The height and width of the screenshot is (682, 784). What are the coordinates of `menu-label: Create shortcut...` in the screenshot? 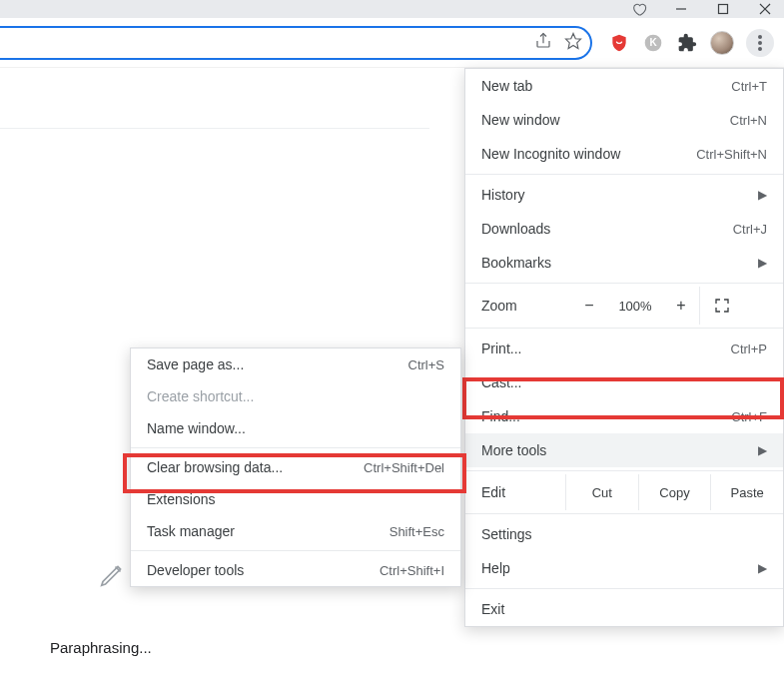 It's located at (200, 396).